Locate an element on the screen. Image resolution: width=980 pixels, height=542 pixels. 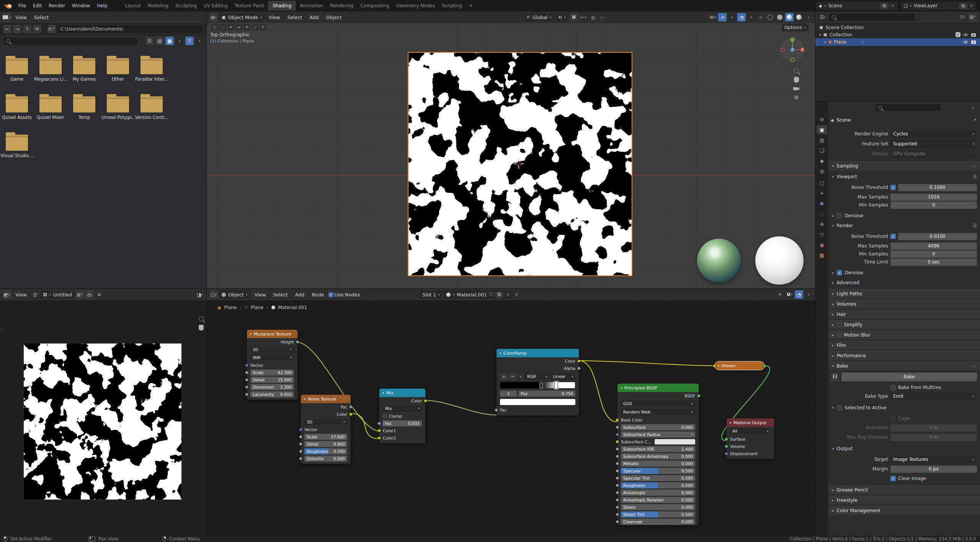
editor-type-outliner-icon: ☰▾ is located at coordinates (823, 17).